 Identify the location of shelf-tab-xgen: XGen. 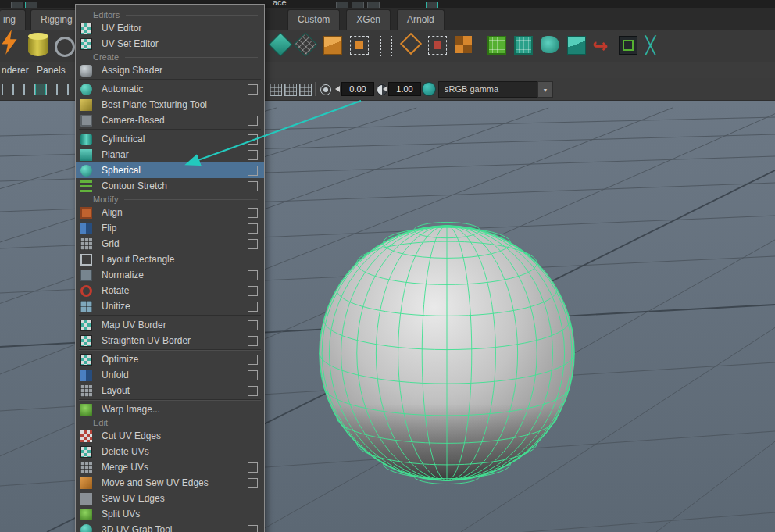
(369, 20).